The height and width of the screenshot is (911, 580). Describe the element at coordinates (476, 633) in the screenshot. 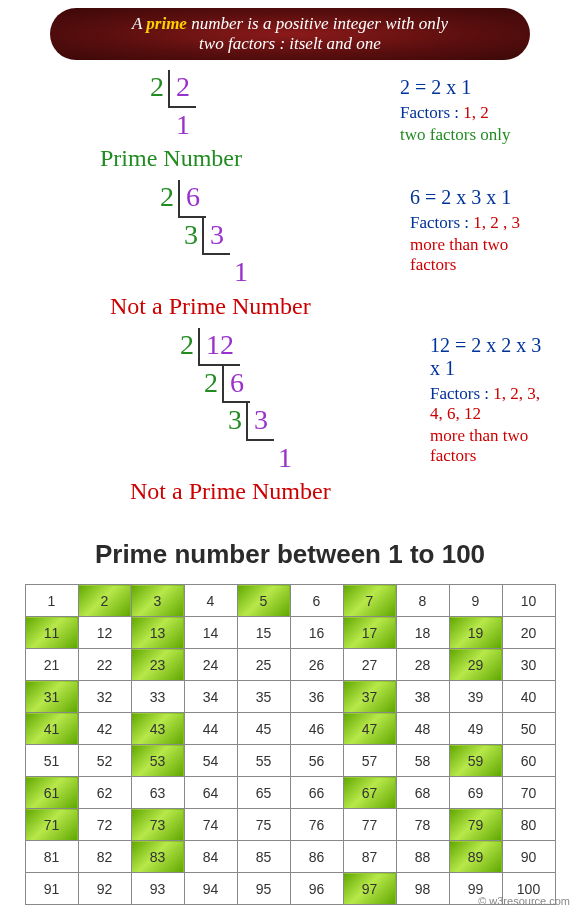

I see `number-cell: 19` at that location.